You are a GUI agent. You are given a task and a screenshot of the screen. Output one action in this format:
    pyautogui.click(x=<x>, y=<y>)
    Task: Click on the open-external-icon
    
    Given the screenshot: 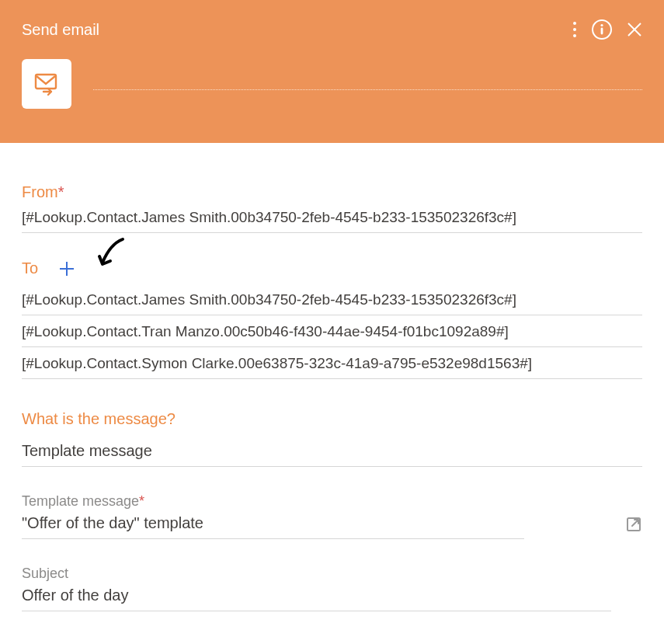 What is the action you would take?
    pyautogui.click(x=634, y=524)
    